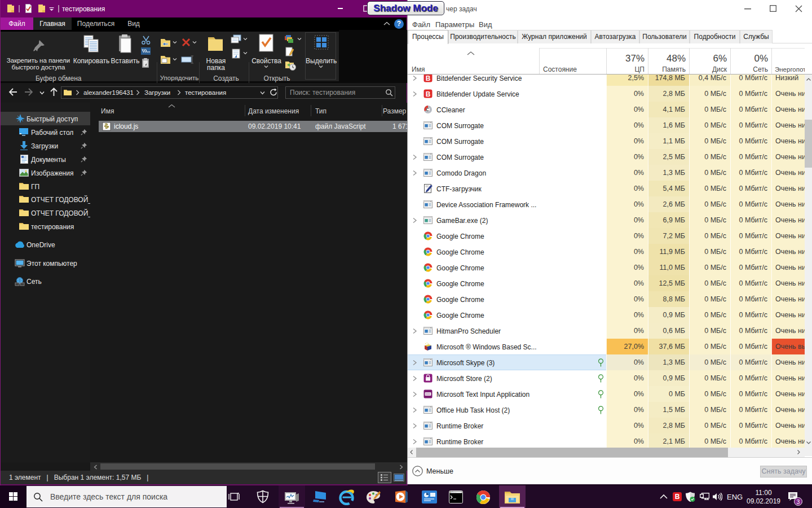 The height and width of the screenshot is (508, 812). I want to click on svg-text: C:\..., so click(453, 492).